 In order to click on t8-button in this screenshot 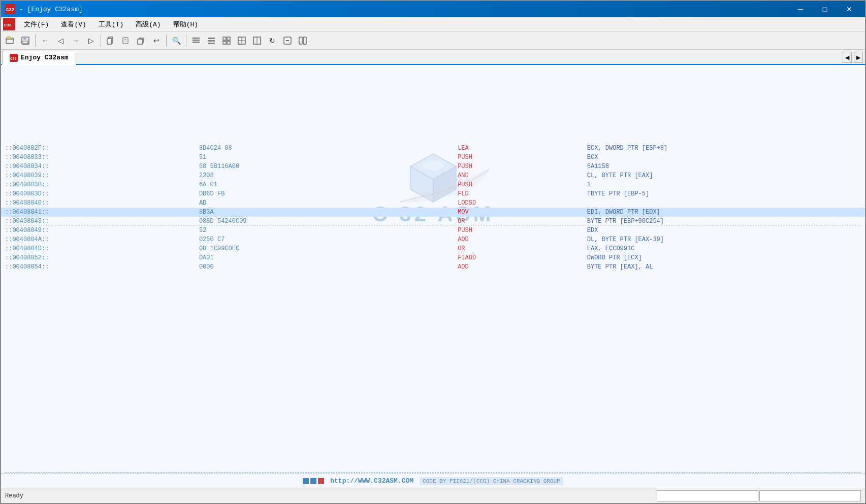, I will do `click(303, 41)`.